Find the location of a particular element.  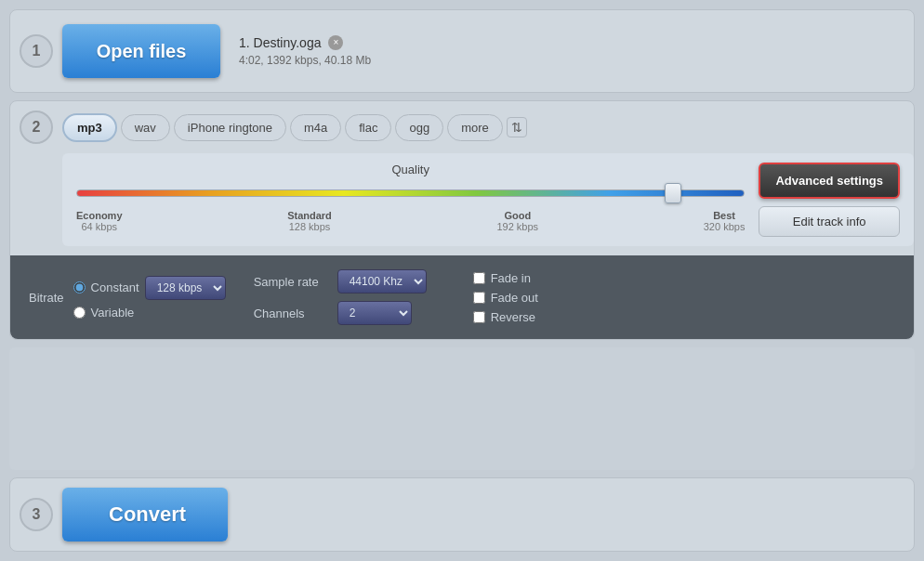

constant-row: Constant 128 kbps 64 kbps 192 kbps 320 k… is located at coordinates (150, 288).